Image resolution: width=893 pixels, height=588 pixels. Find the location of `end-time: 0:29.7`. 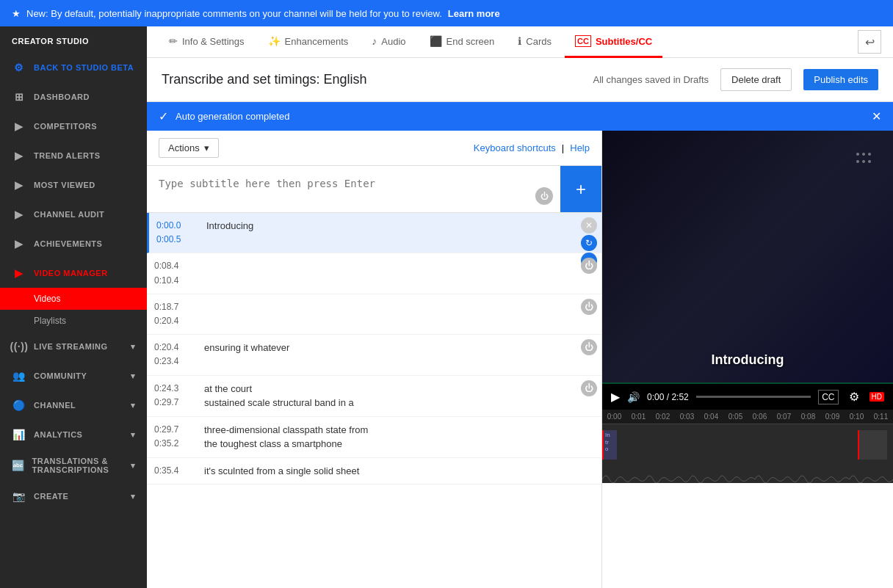

end-time: 0:29.7 is located at coordinates (176, 402).